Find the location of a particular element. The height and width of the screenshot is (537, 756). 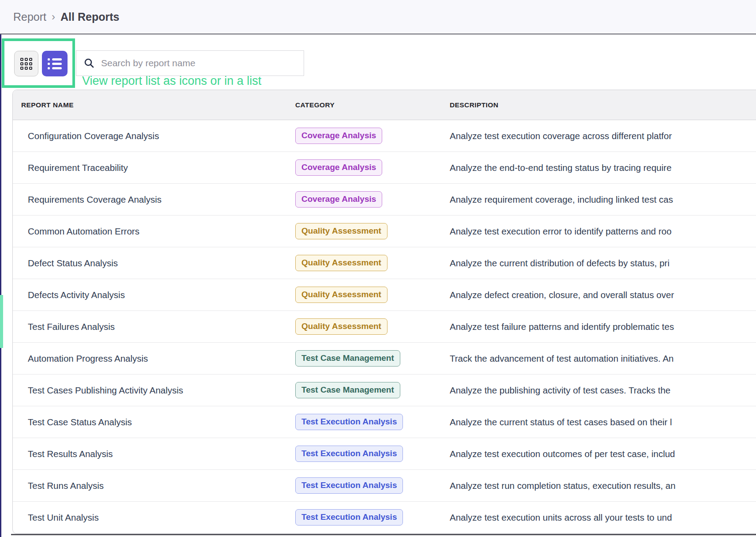

report-description-cell: Analyze test execution error to identify… is located at coordinates (560, 231).